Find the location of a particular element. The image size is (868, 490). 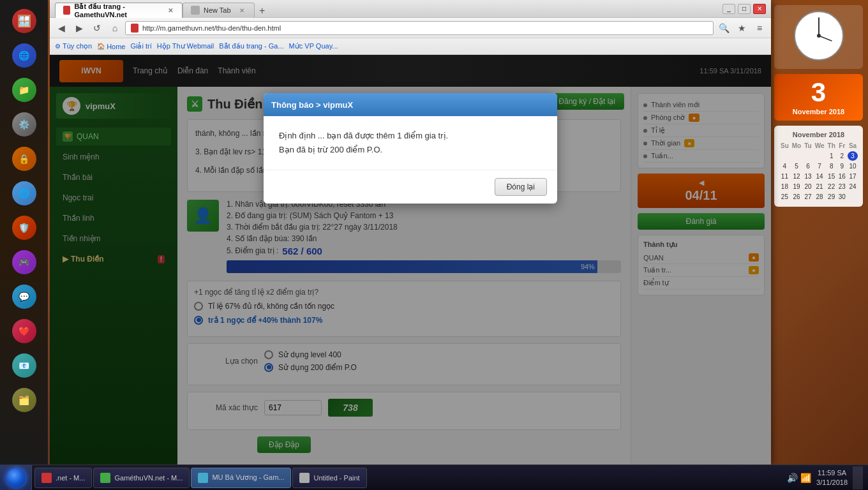

taskbar-item-1: .net - M... is located at coordinates (63, 478).